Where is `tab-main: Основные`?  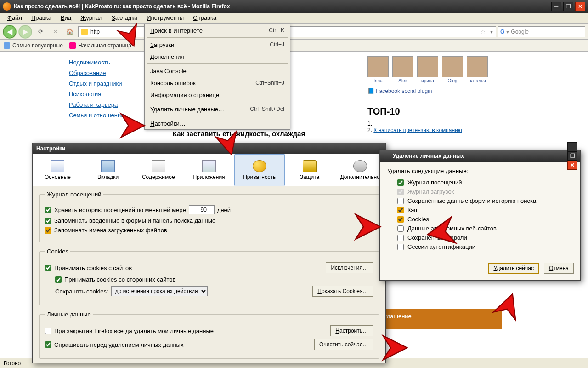 tab-main: Основные is located at coordinates (58, 170).